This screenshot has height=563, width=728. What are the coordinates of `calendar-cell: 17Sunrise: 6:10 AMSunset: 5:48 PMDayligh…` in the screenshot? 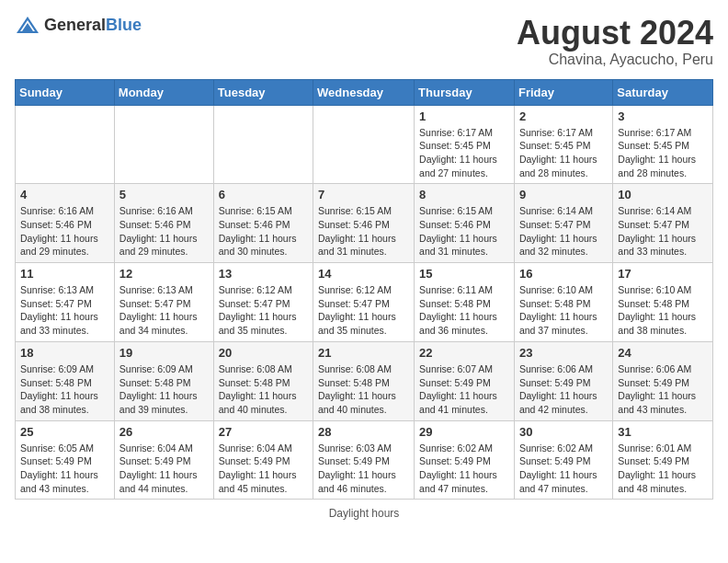 It's located at (664, 303).